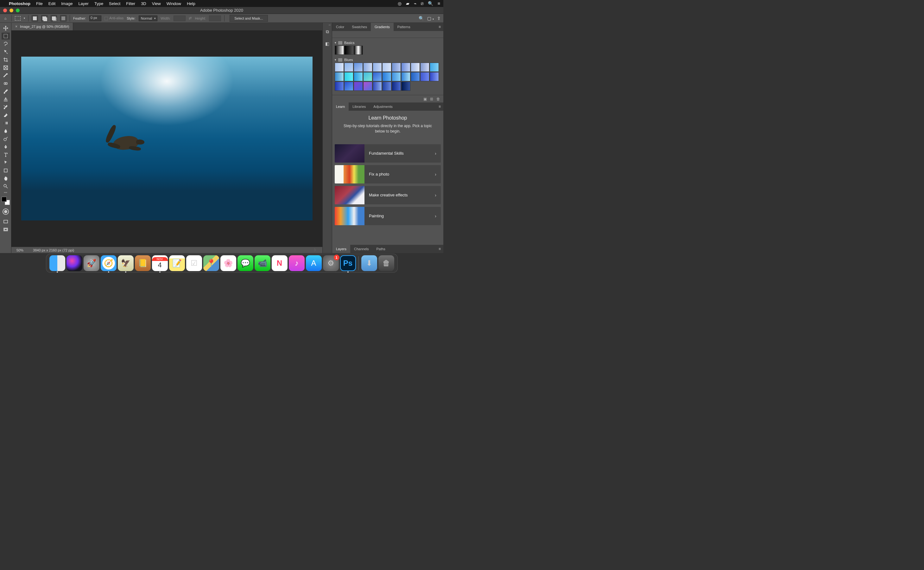 This screenshot has width=924, height=570. What do you see at coordinates (439, 18) in the screenshot?
I see `share-icon: ⇪` at bounding box center [439, 18].